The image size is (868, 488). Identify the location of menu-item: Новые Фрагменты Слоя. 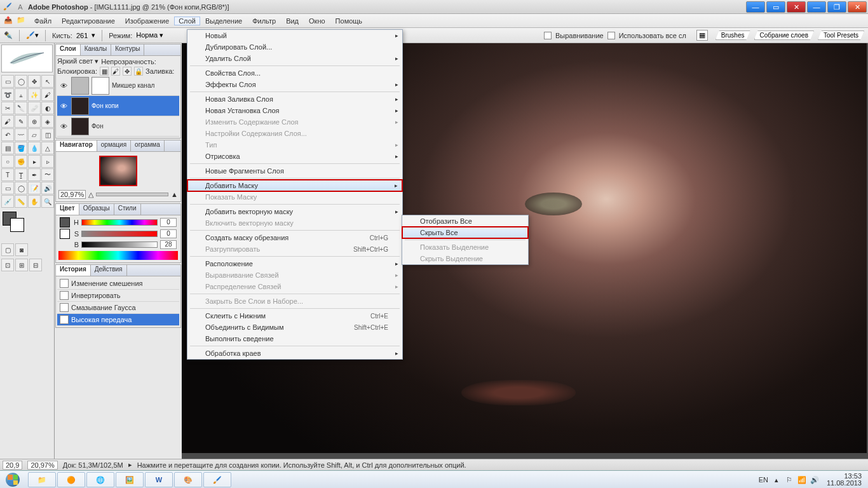
(295, 171).